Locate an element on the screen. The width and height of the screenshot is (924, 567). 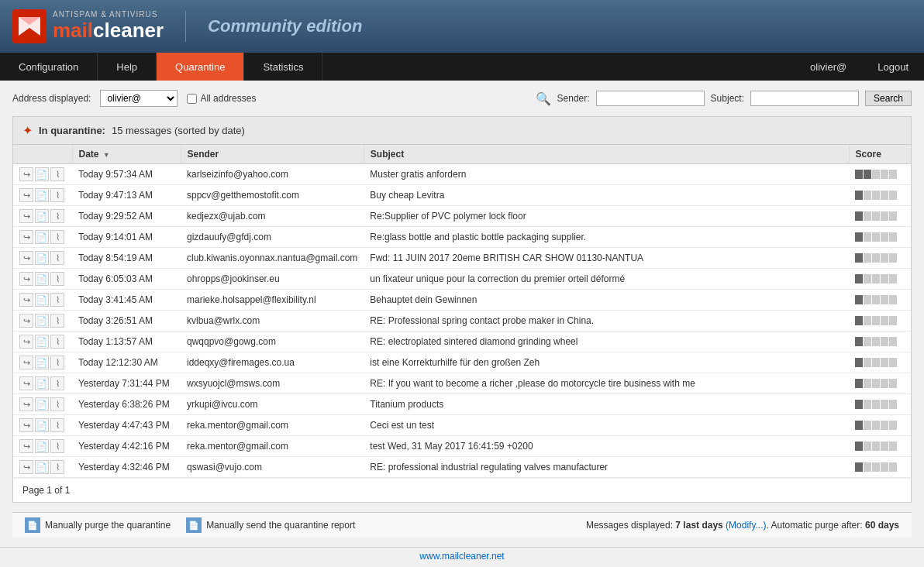
purge-link: 📄 Manually purge the quarantine is located at coordinates (98, 525).